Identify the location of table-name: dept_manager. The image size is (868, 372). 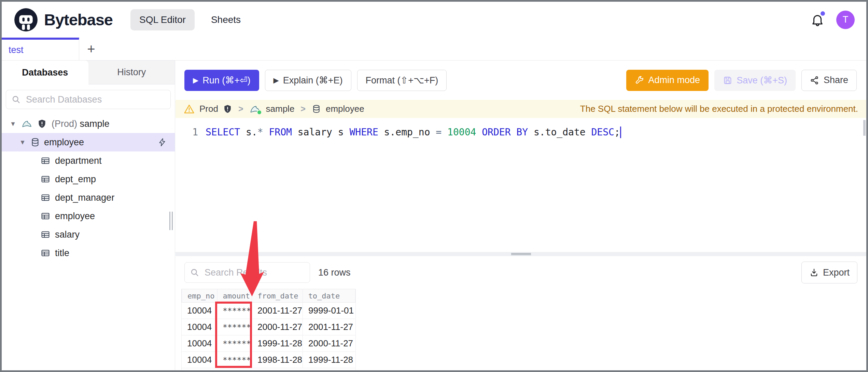
(85, 198).